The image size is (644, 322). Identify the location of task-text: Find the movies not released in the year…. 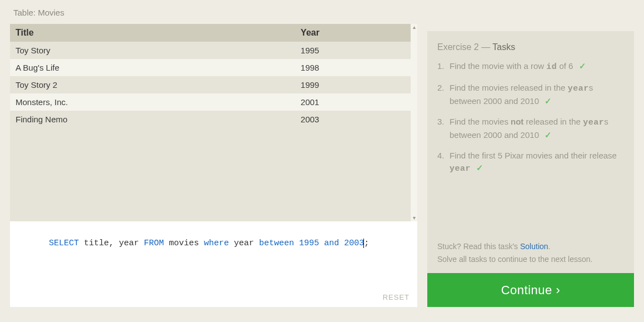
(537, 129).